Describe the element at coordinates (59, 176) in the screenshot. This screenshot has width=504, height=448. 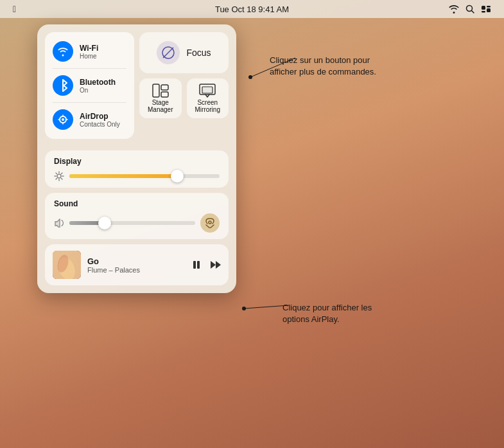
I see `brightness-icon` at that location.